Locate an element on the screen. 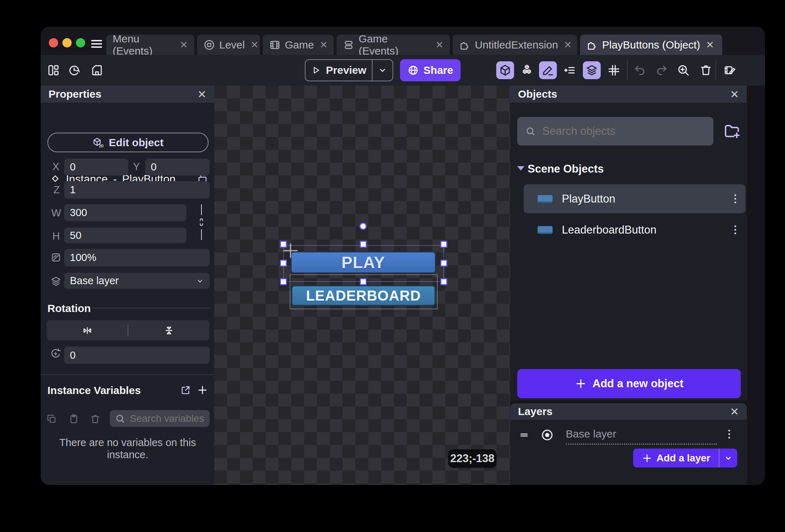 Image resolution: width=785 pixels, height=532 pixels. tab-menu-events: Menu (Events) ✕ is located at coordinates (150, 45).